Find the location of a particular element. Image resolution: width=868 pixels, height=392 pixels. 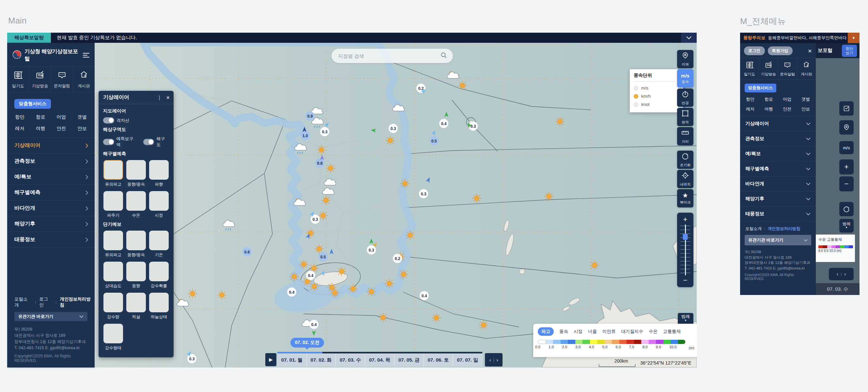

legend-tab-풍속: 풍속 is located at coordinates (564, 332).